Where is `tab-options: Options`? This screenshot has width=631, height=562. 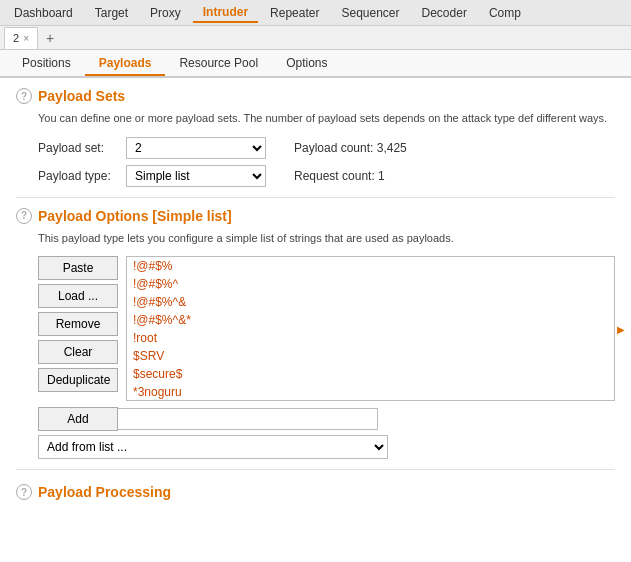
tab-options: Options is located at coordinates (306, 64).